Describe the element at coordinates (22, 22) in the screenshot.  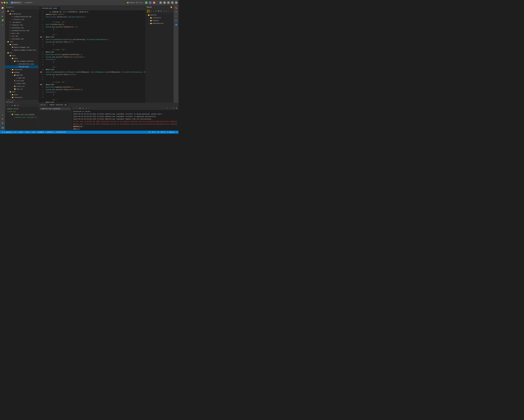
I see `tree-item: 🚫.gitignore` at that location.